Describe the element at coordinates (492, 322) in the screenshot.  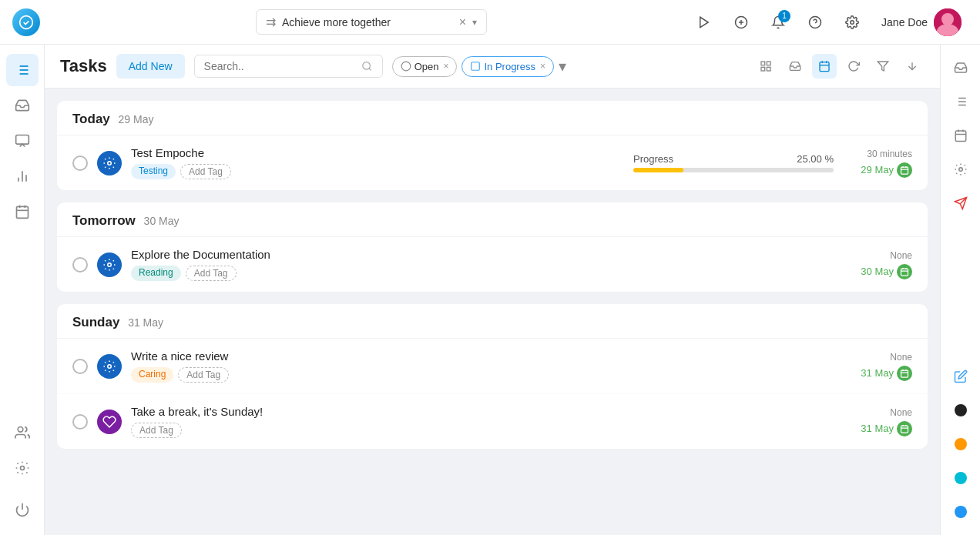
I see `sunday-header: Sunday 31 May` at that location.